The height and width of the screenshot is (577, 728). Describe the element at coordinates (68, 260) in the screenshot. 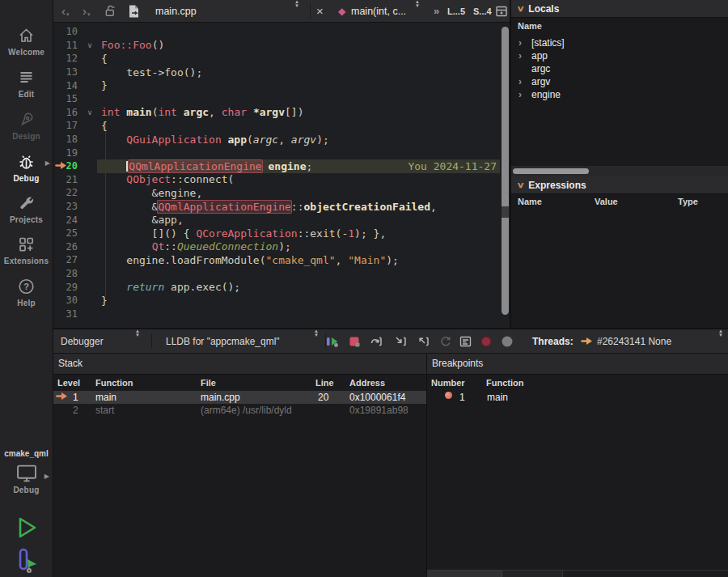

I see `line-number: 27` at that location.